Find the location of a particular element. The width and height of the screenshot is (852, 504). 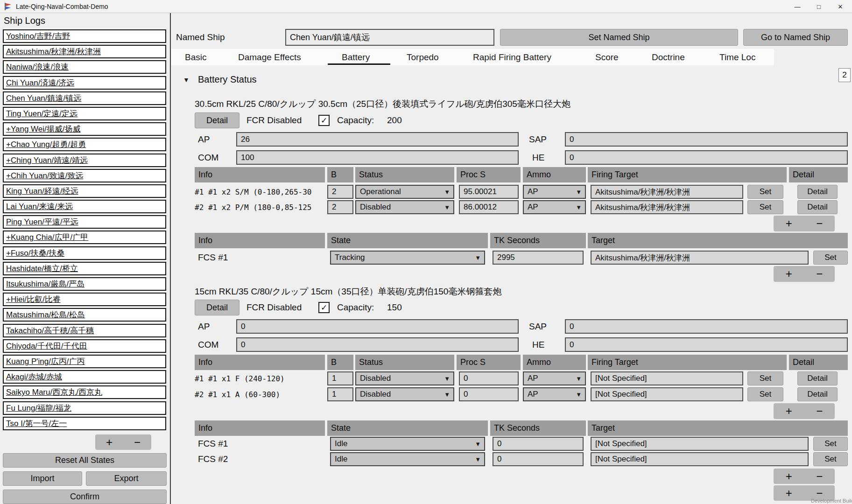

gun-status-value: Disabled is located at coordinates (375, 378).